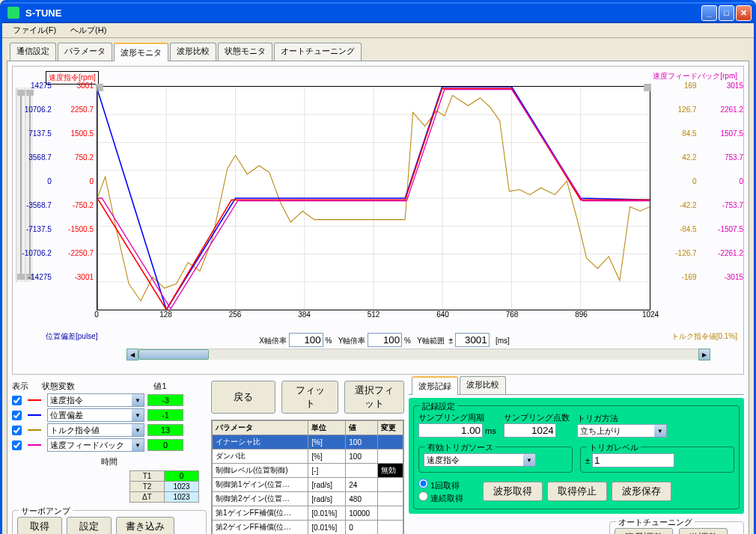  Describe the element at coordinates (308, 477) in the screenshot. I see `param-table: パラメータ単位値変更イナーシャ比[%]100ダンパ比[%]100制御レベル(位置…` at that location.